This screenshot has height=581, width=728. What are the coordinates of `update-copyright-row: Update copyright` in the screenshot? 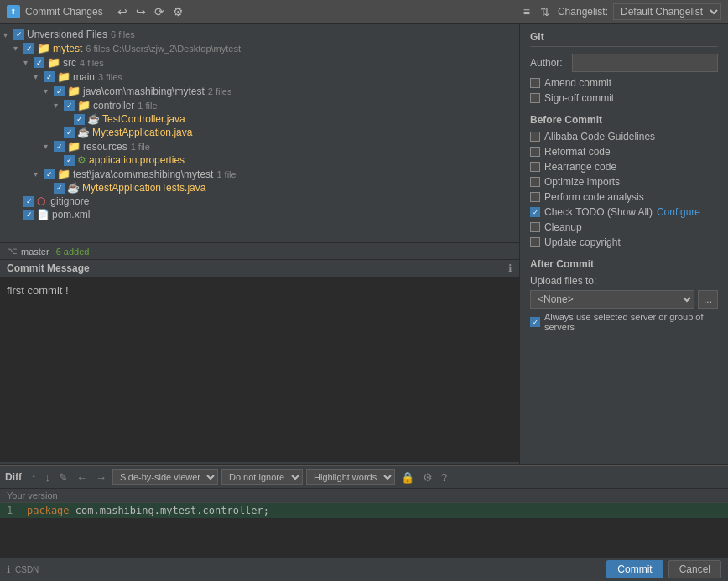 It's located at (624, 242).